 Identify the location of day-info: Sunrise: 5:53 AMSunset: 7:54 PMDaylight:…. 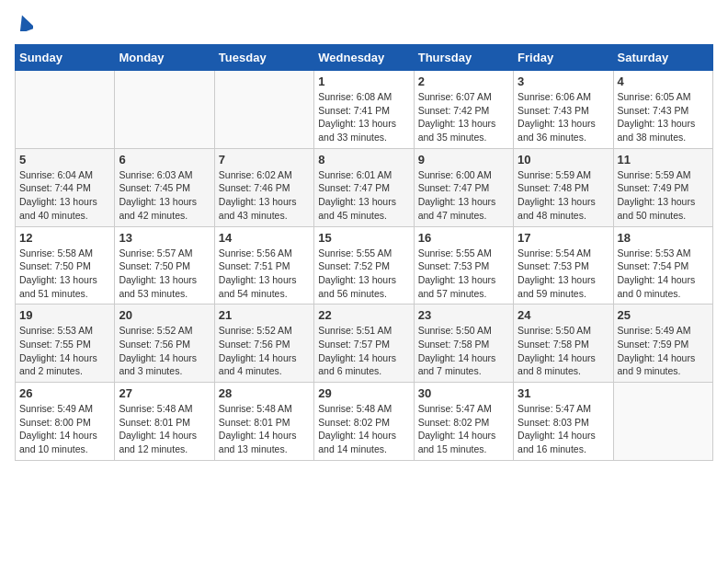
(664, 274).